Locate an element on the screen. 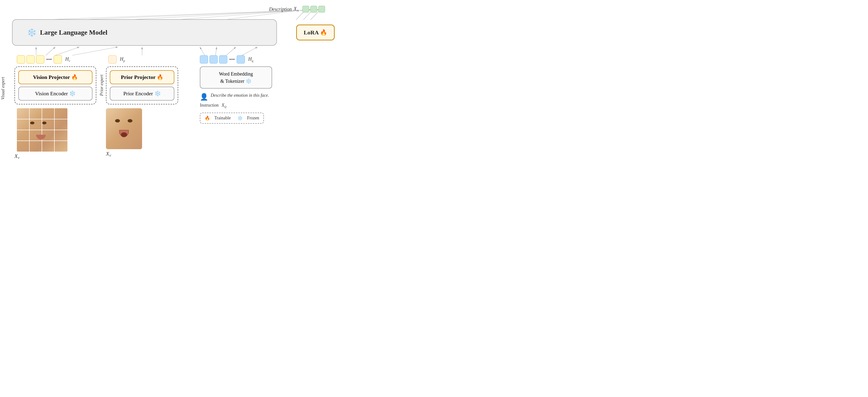  description-tokens is located at coordinates (314, 9).